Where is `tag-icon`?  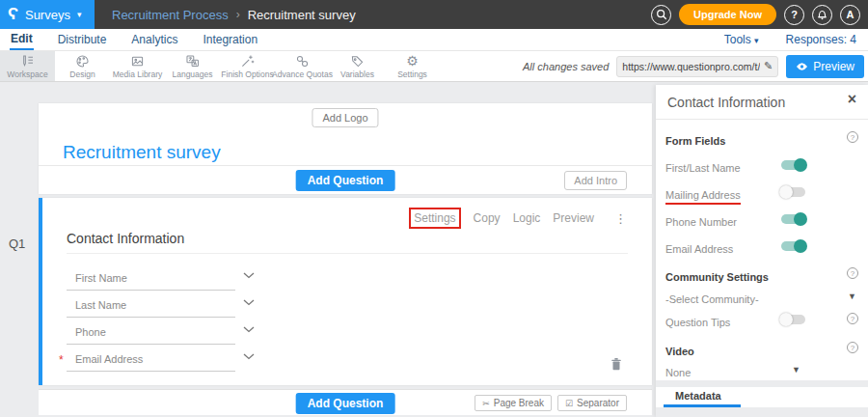 tag-icon is located at coordinates (357, 62).